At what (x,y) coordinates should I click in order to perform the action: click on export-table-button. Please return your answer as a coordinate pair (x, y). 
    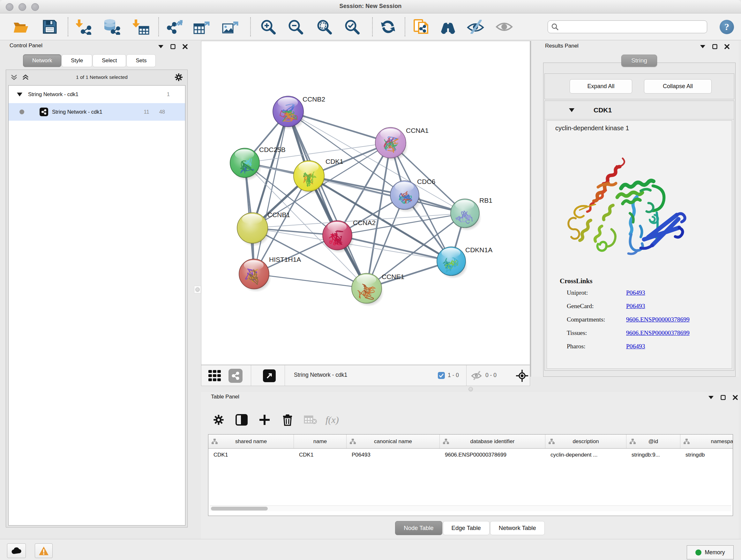
    Looking at the image, I should click on (202, 27).